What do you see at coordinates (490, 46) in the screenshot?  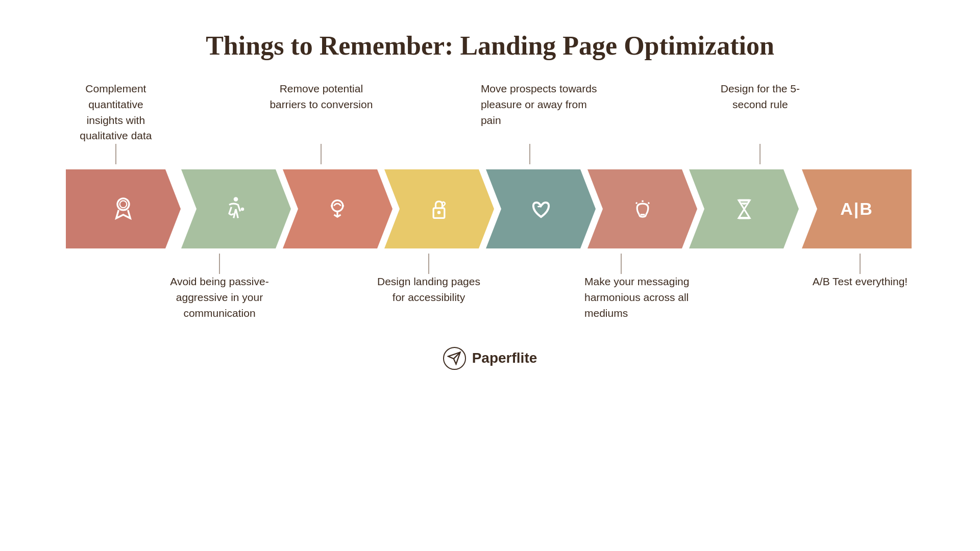 I see `page-title: Things to Remember: Landing Page Optimiz…` at bounding box center [490, 46].